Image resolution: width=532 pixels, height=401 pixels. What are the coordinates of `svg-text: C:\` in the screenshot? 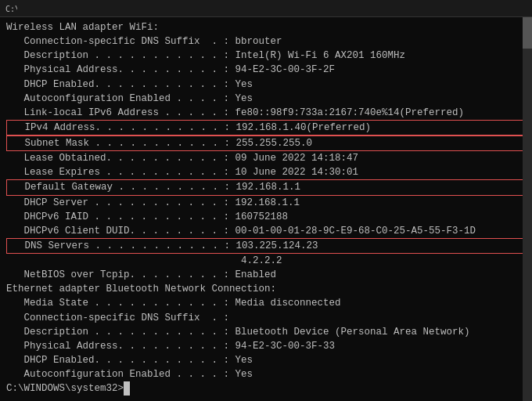 It's located at (11, 9).